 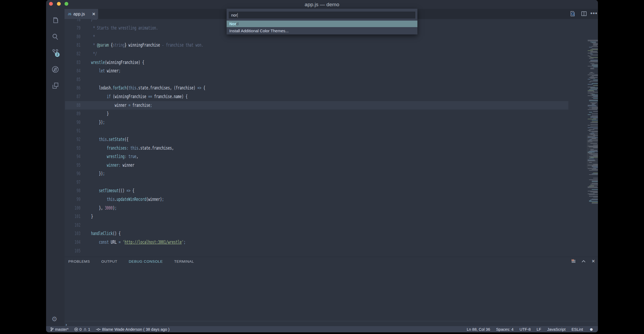 I want to click on line-number: 94, so click(x=73, y=157).